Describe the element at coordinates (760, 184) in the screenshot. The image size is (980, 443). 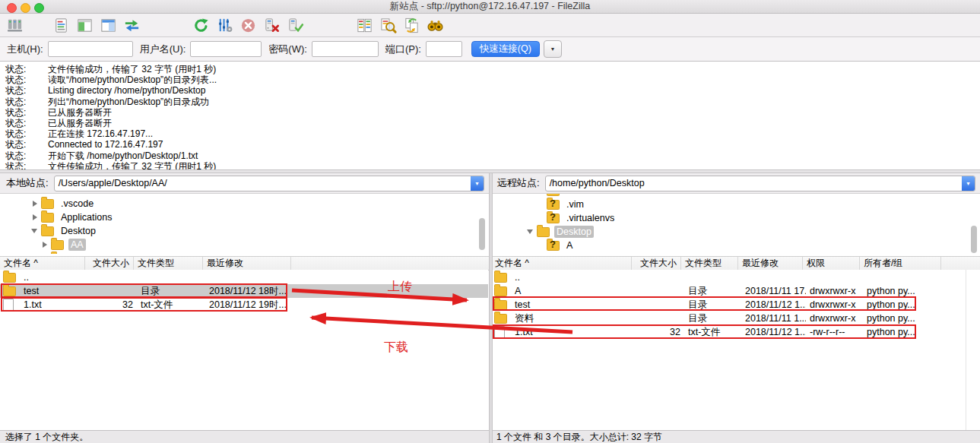
I see `remote-site-combo: /home/python/Desktop` at that location.